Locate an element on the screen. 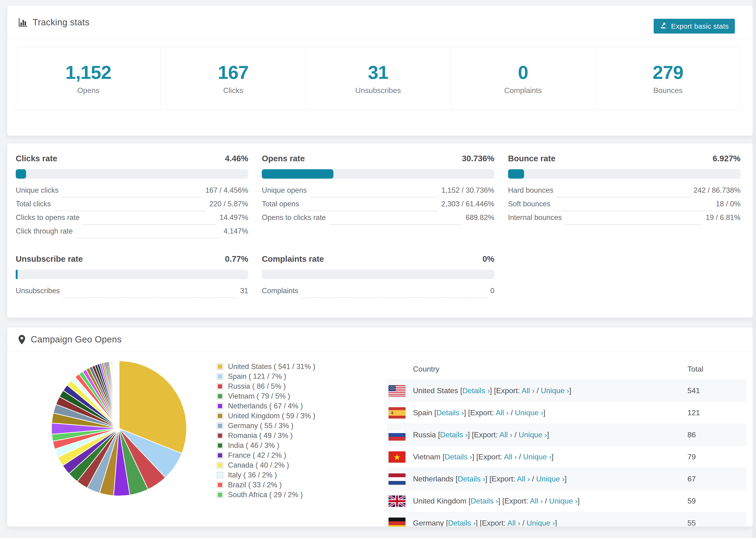 Image resolution: width=756 pixels, height=538 pixels. legend-item: Spain ( 121 / 7% ) is located at coordinates (266, 376).